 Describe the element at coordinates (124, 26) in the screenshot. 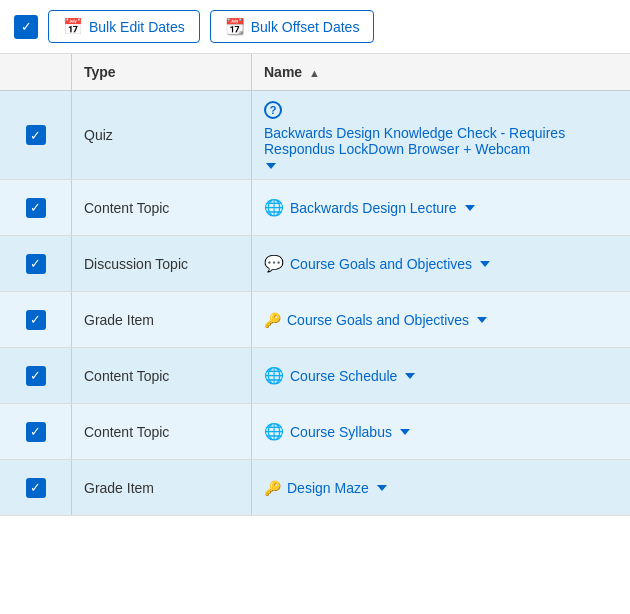

I see `bulk-edit-dates-button: 📅 Bulk Edit Dates` at that location.